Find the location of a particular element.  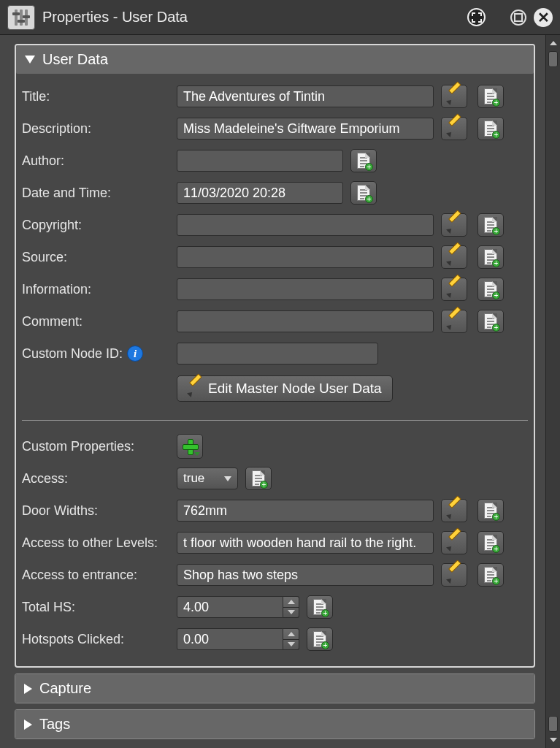

access-entrance-input: Shop has two steps is located at coordinates (305, 575).